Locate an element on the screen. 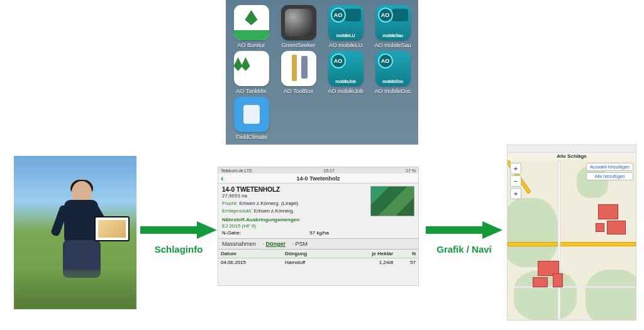 The image size is (644, 330). ao-sublabel: mobileLU is located at coordinates (346, 35).